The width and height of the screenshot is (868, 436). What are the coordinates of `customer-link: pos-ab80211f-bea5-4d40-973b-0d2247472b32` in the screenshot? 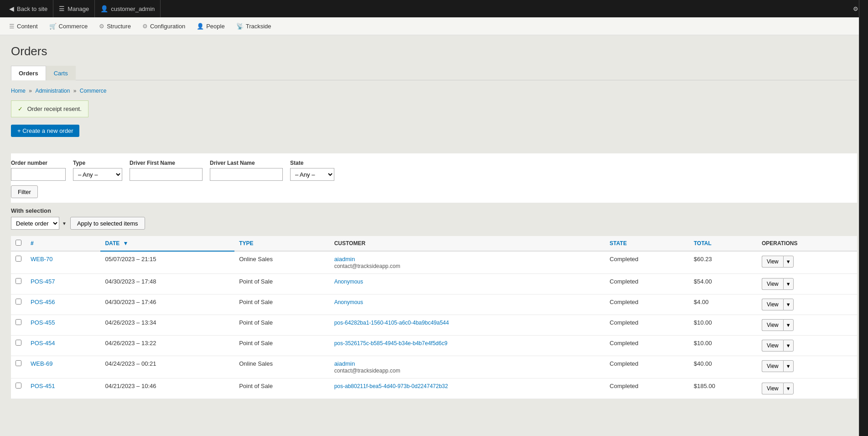 It's located at (391, 386).